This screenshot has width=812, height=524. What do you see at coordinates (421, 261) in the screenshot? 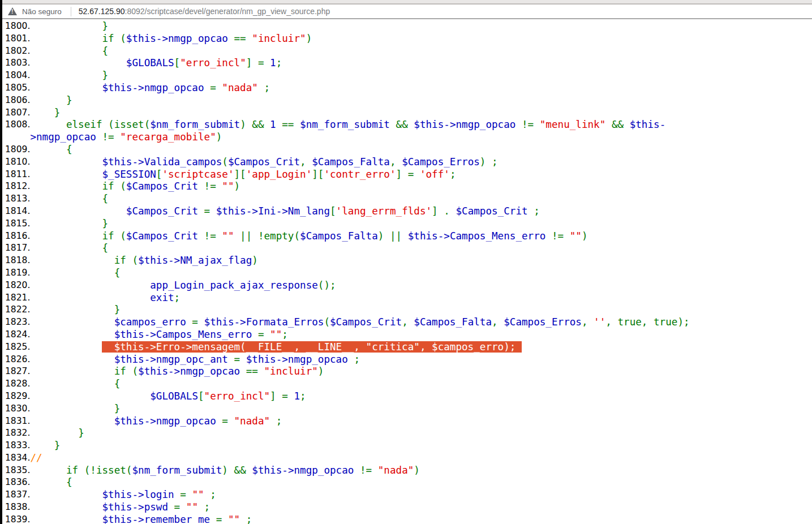
I see `code-text: if ($this->NM_ajax_flag)` at bounding box center [421, 261].